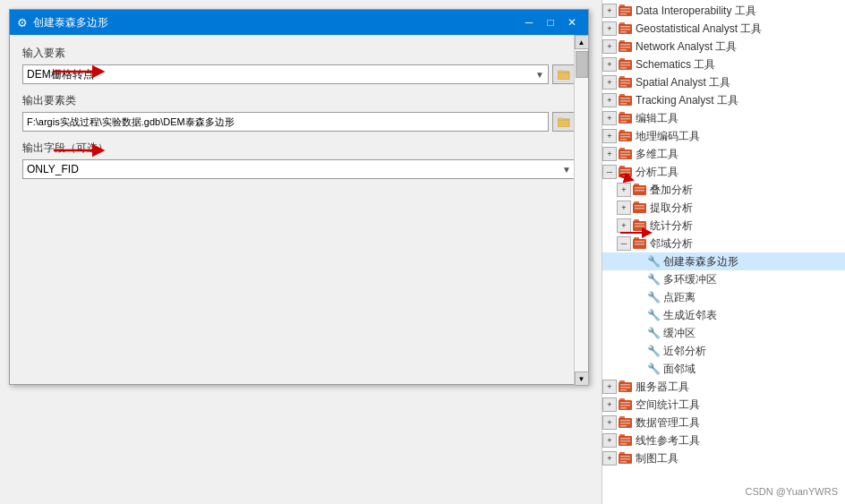 Image resolution: width=845 pixels, height=504 pixels. Describe the element at coordinates (723, 190) in the screenshot. I see `tree-item-overlay: + 叠加分析` at that location.